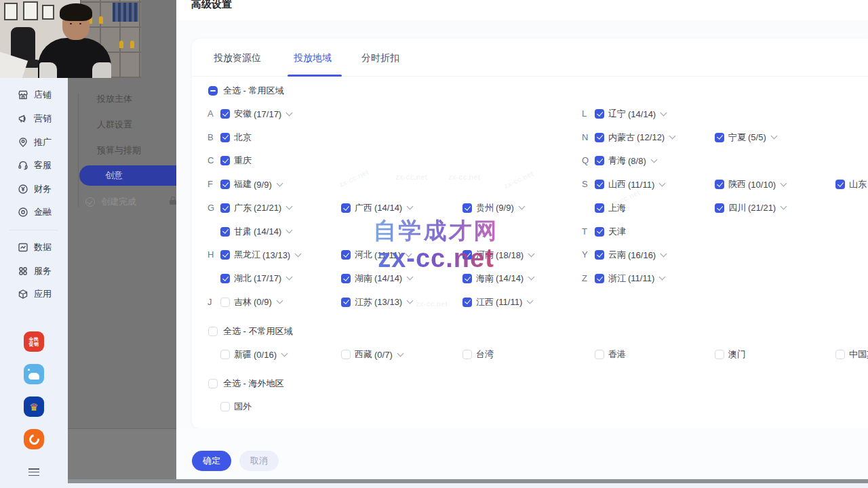  Describe the element at coordinates (750, 208) in the screenshot. I see `region-item-四川: 四川(21/21)` at that location.